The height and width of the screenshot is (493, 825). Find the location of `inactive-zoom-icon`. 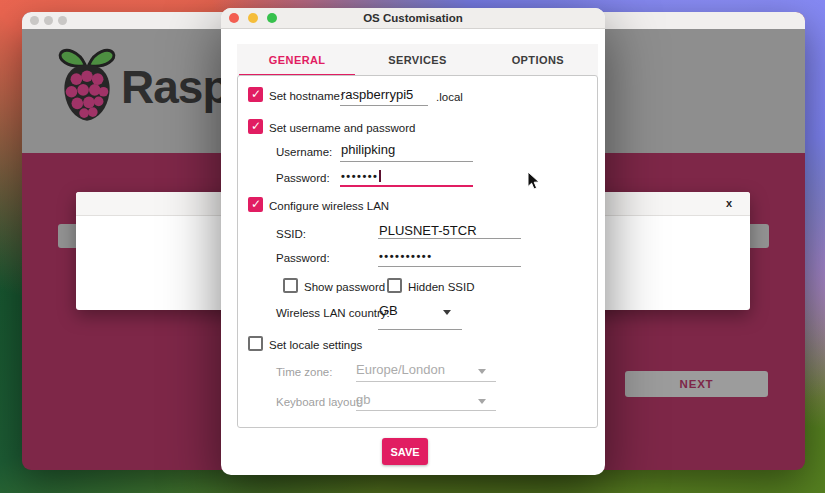

inactive-zoom-icon is located at coordinates (62, 20).